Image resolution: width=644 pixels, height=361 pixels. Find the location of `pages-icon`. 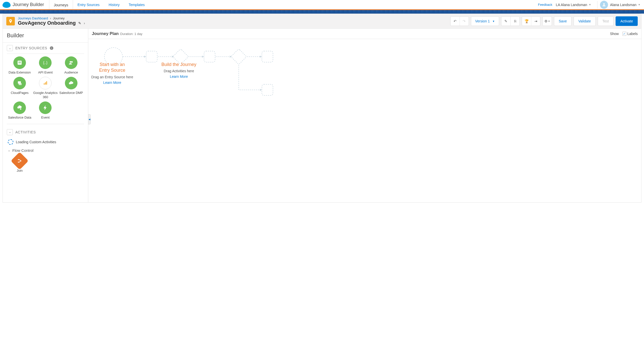

pages-icon is located at coordinates (20, 83).